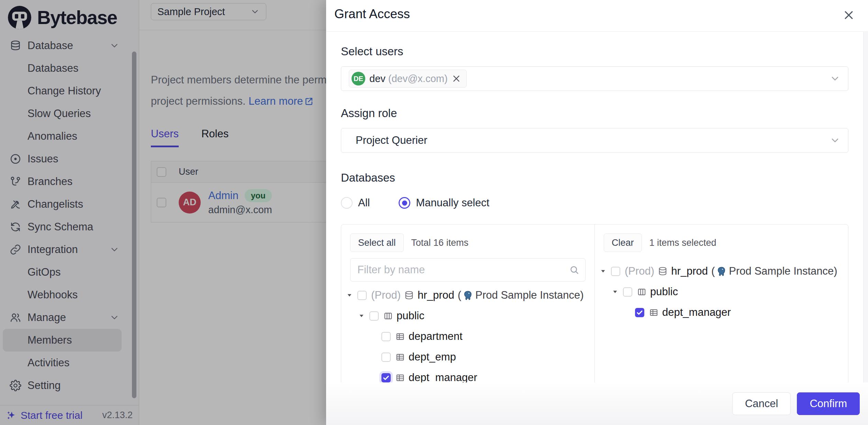 Image resolution: width=868 pixels, height=425 pixels. Describe the element at coordinates (436, 336) in the screenshot. I see `table-name: department` at that location.